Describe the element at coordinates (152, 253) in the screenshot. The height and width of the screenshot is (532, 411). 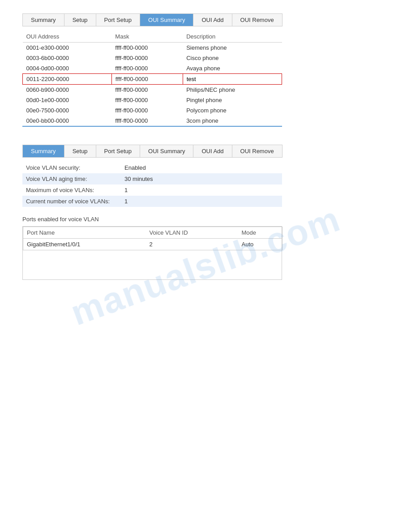
I see `ports-table-container: Port Name Voice VLAN ID Mode GigabitEthe…` at that location.